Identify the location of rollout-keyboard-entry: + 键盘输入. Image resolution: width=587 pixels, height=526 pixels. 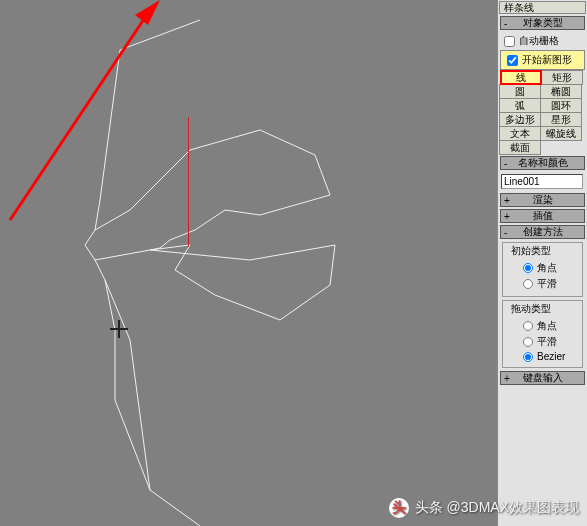
(542, 378).